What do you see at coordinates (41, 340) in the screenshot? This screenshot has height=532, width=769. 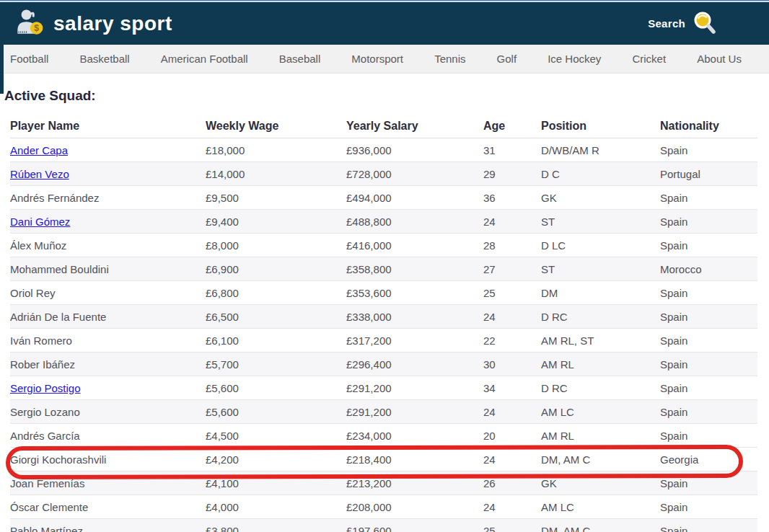 I see `player-name-text: Iván Romero` at bounding box center [41, 340].